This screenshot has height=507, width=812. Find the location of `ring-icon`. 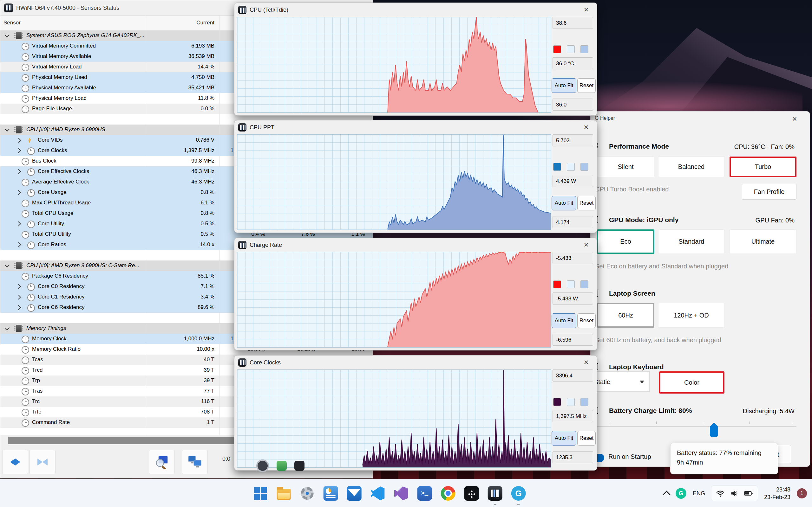

ring-icon is located at coordinates (263, 466).